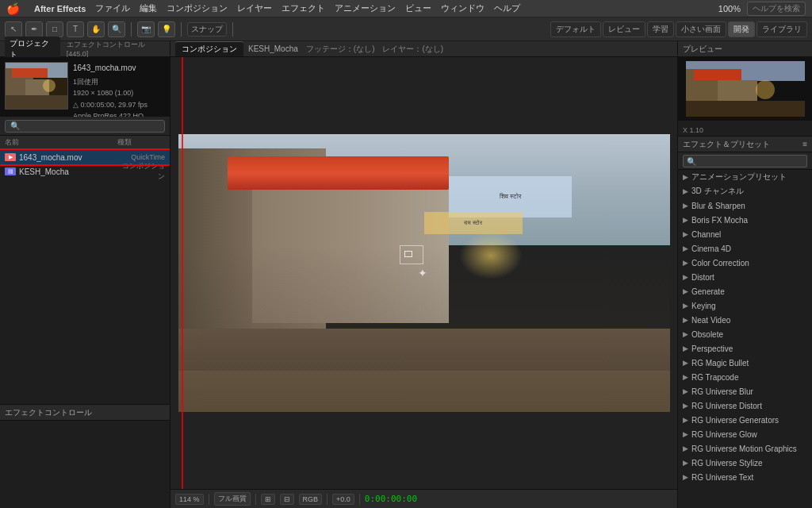  What do you see at coordinates (685, 391) in the screenshot?
I see `arrow-icon-15: ▶` at bounding box center [685, 391].